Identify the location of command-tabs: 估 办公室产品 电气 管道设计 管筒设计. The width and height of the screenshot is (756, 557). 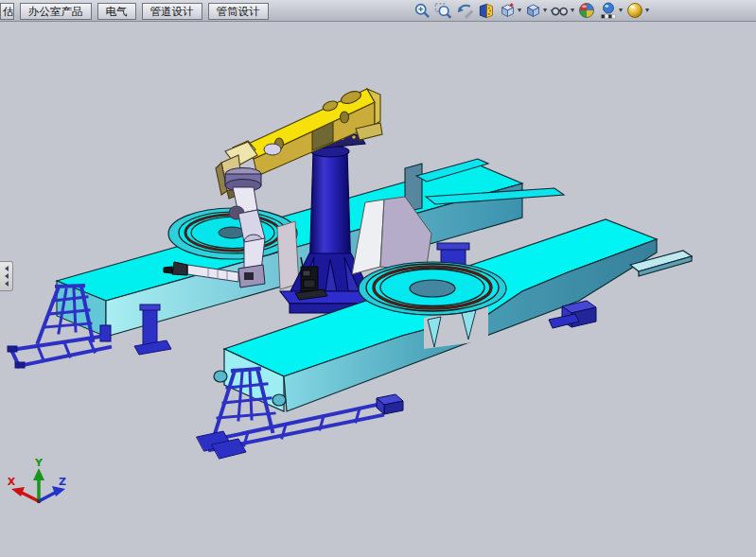
(136, 10).